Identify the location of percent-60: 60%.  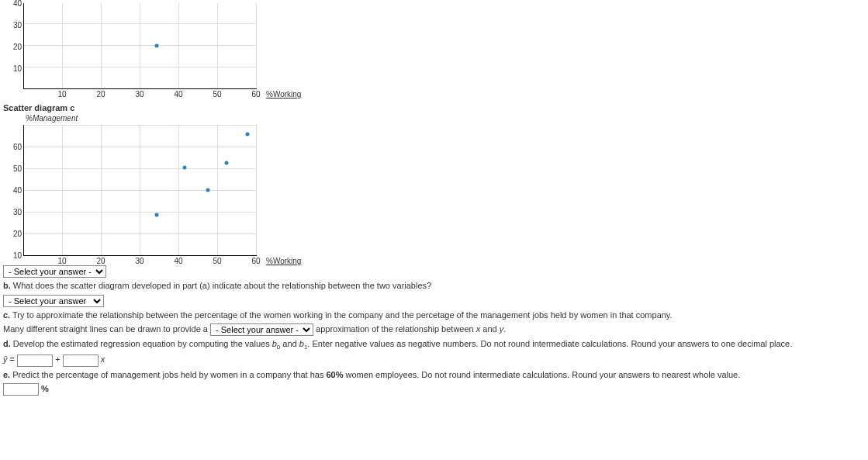
(334, 375).